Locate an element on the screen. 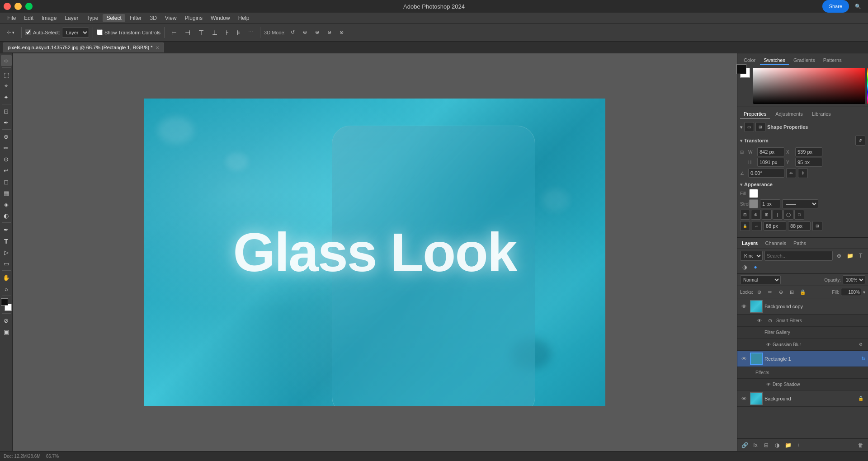 The height and width of the screenshot is (461, 868). tab-paths: Paths is located at coordinates (800, 243).